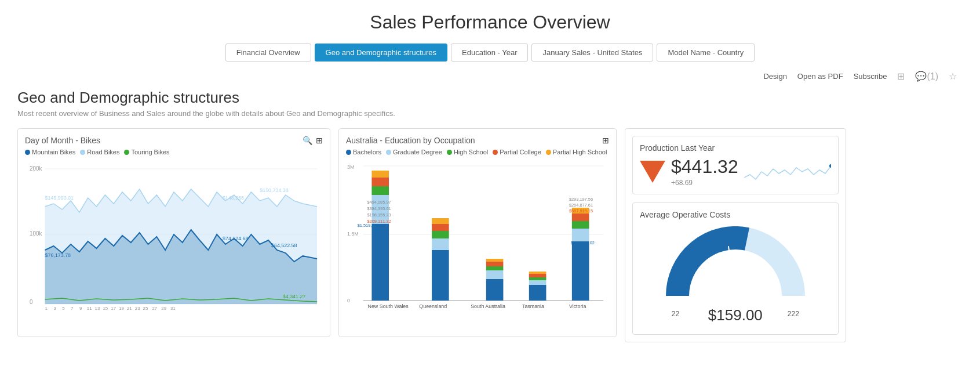  What do you see at coordinates (735, 275) in the screenshot?
I see `gauge-area: 22 222 $159.00` at bounding box center [735, 275].